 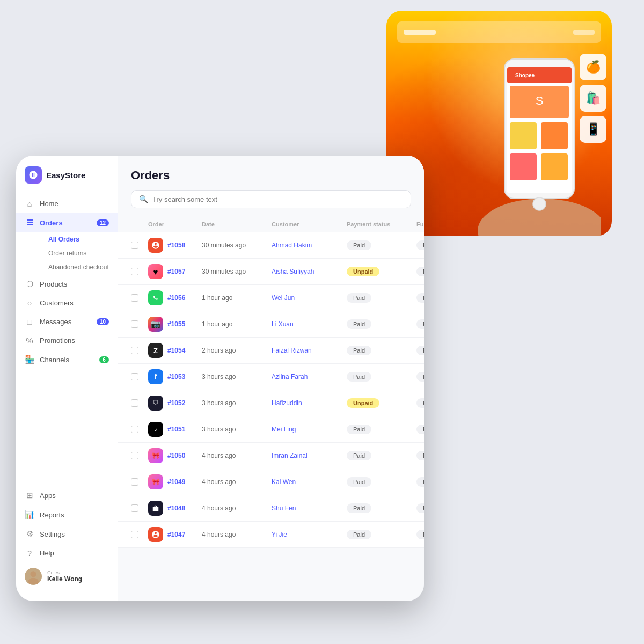 What do you see at coordinates (271, 429) in the screenshot?
I see `table-row: ♪ #1051 3 hours ago Mei Ling Paid Fulfil…` at bounding box center [271, 429].